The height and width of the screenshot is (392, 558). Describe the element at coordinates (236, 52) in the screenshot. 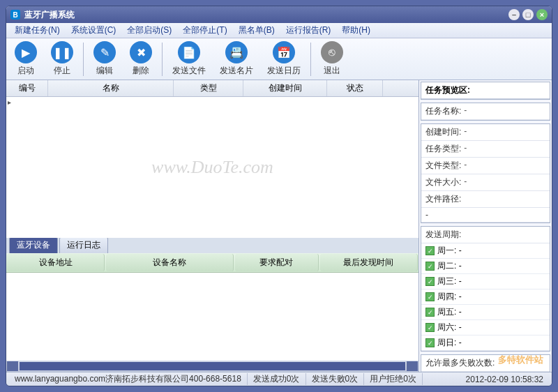

I see `card-icon: 📇` at that location.